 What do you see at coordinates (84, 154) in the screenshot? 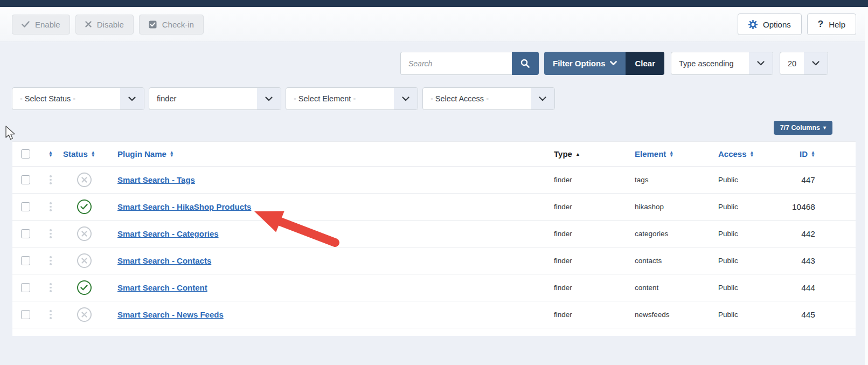
I see `status-sort-header: Status ▲▼` at bounding box center [84, 154].